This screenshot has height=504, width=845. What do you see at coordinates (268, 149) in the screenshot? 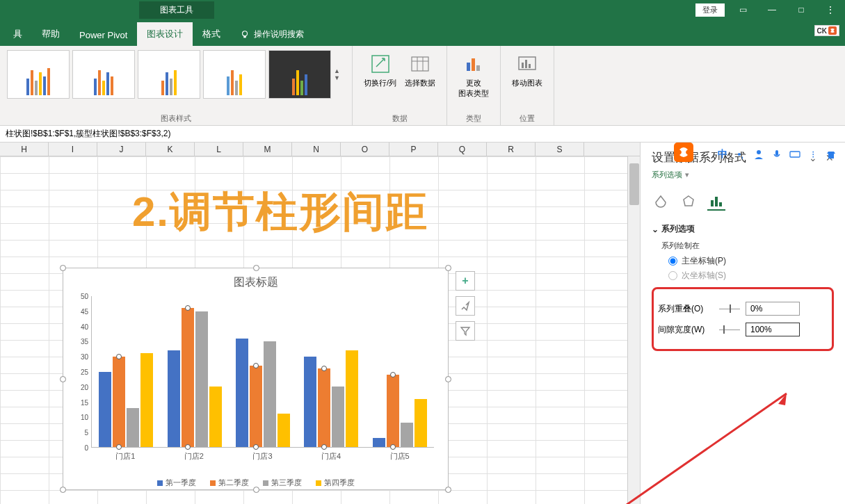
I see `column-header: M` at bounding box center [268, 149].